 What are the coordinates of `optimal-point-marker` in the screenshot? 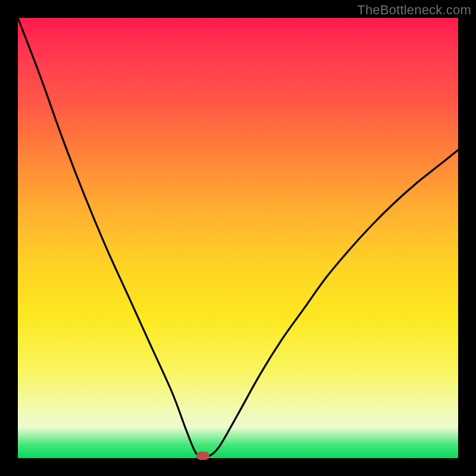 It's located at (203, 456).